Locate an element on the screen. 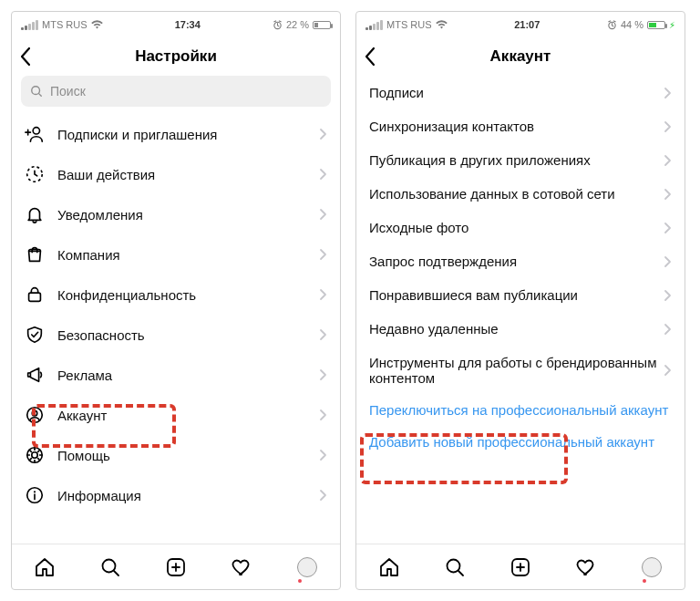 The width and height of the screenshot is (700, 601). help-icon is located at coordinates (35, 455).